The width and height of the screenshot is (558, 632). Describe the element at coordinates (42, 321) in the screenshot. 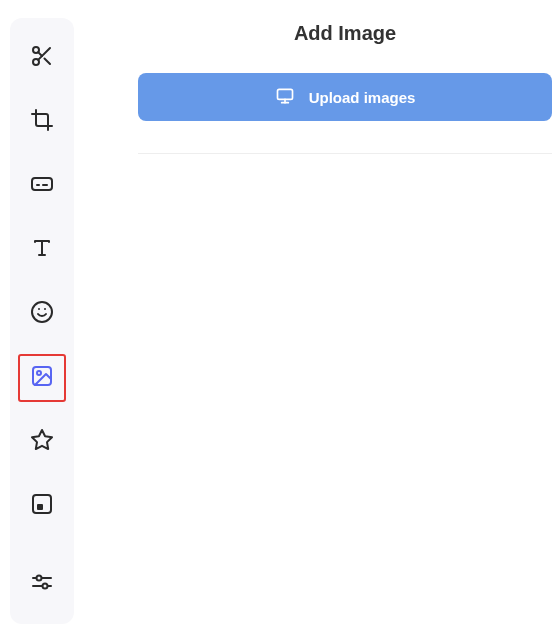

I see `toolbar-sidebar` at that location.